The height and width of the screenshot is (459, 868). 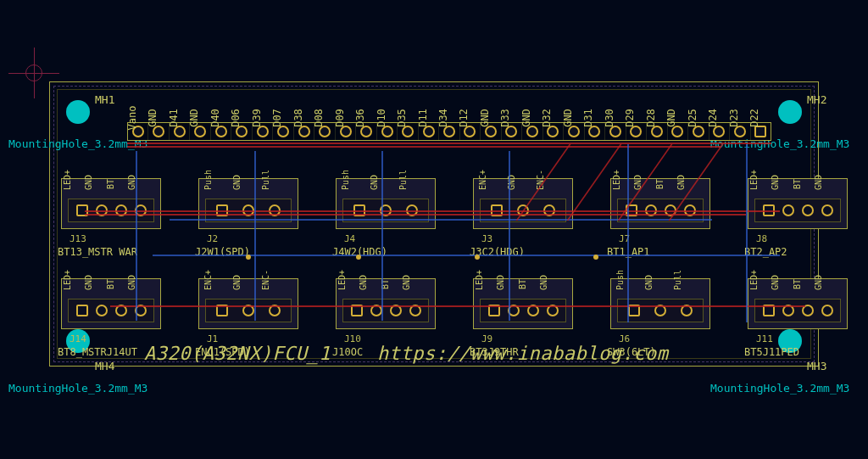 I want to click on header-pin-net-label: Vano, so click(x=132, y=119).